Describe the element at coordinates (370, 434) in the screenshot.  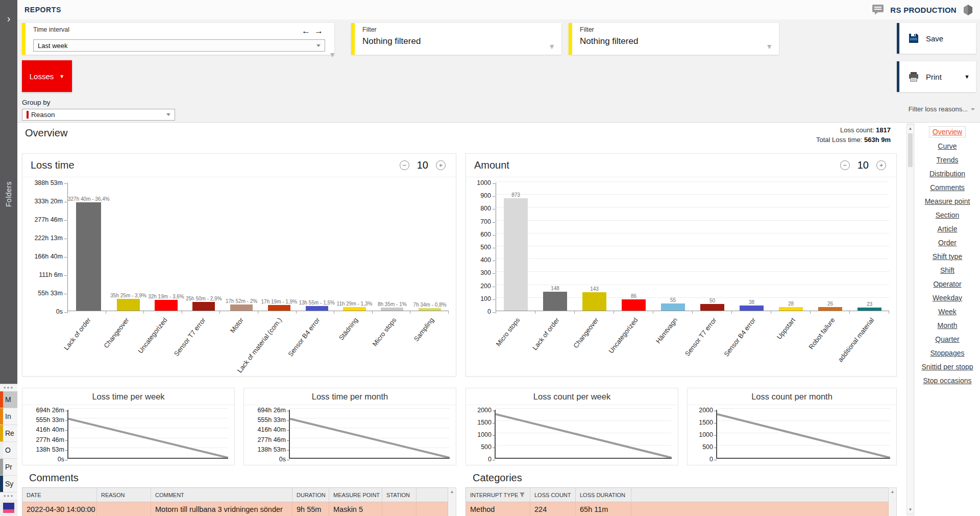
I see `trend-line` at that location.